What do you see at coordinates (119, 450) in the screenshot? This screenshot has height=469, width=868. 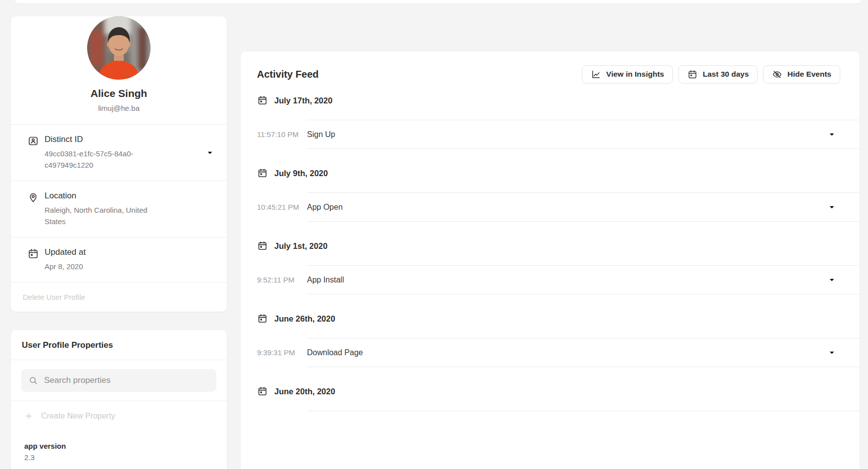 I see `property-list: app version2.3` at bounding box center [119, 450].